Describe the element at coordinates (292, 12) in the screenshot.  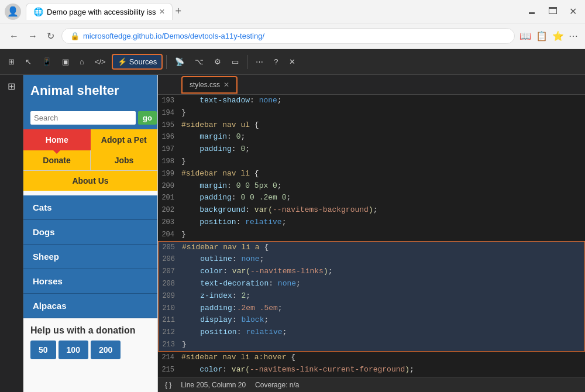
I see `title-bar: 👤 🌐 Demo page with accessibility iss ✕ +…` at that location.